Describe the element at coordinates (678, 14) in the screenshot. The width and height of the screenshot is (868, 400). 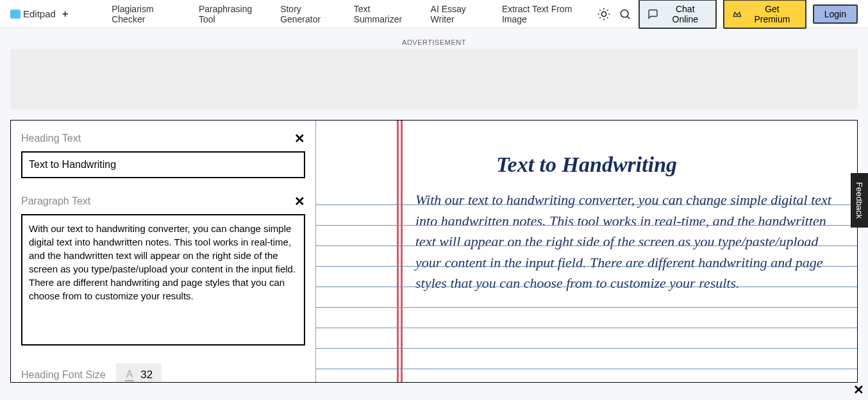
I see `chat-button: Chat Online` at that location.